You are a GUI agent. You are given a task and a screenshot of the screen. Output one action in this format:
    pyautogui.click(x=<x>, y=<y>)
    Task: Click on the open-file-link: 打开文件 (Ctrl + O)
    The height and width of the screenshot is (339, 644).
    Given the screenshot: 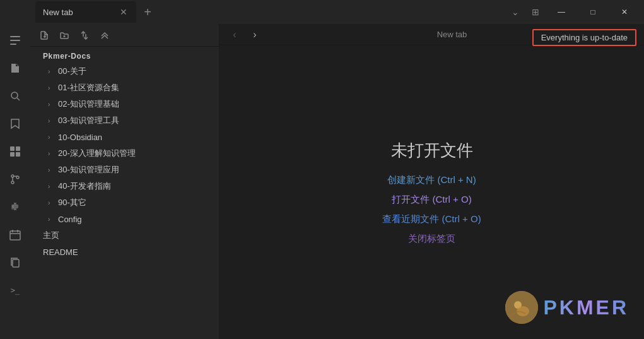 What is the action you would take?
    pyautogui.click(x=431, y=199)
    